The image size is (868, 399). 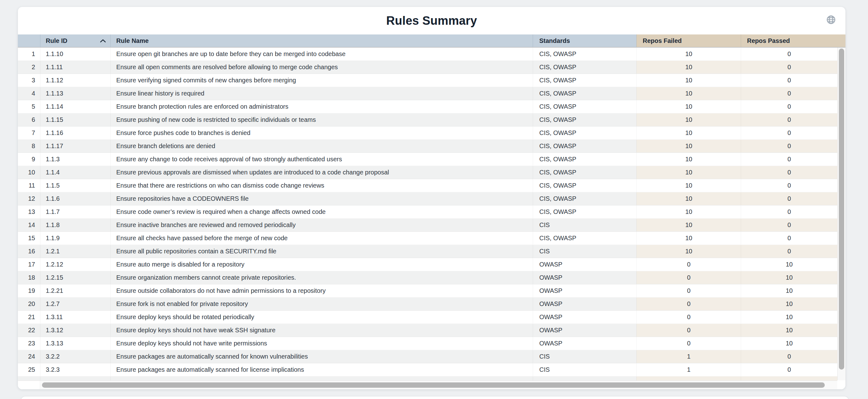 I want to click on cell-row-number: 4, so click(x=29, y=94).